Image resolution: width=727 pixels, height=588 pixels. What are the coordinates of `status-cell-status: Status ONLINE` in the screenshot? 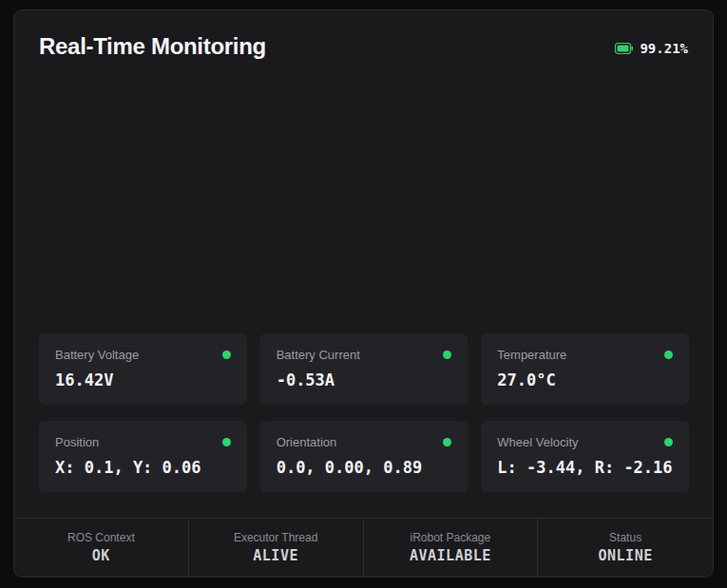 It's located at (625, 547).